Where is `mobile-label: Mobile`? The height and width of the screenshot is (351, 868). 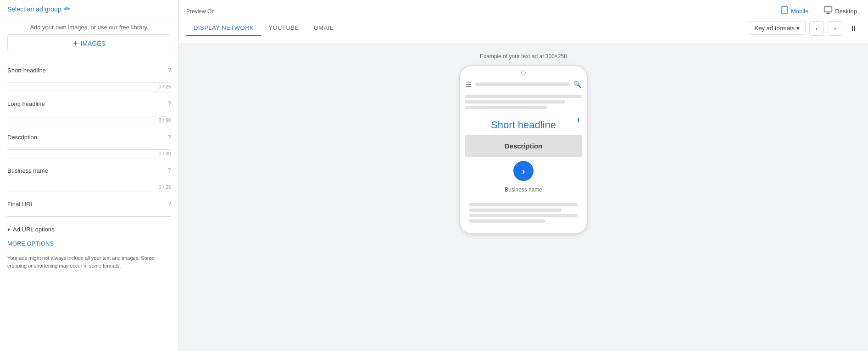
mobile-label: Mobile is located at coordinates (800, 11).